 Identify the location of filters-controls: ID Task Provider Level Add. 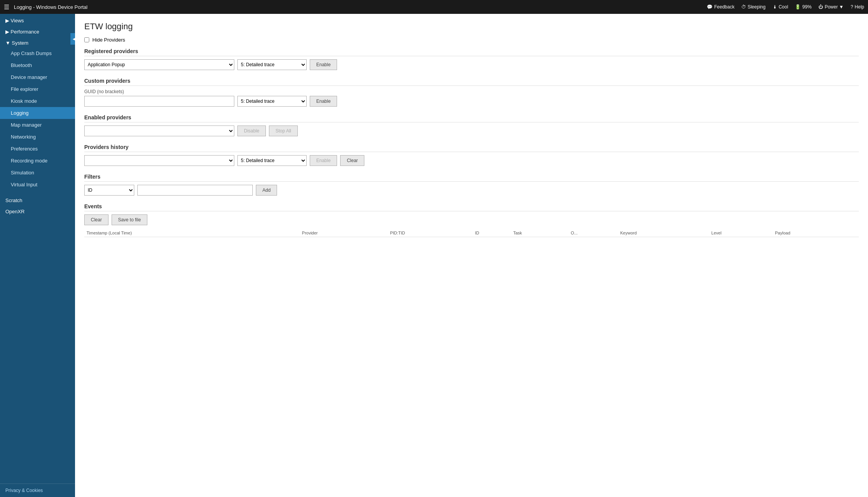
(472, 190).